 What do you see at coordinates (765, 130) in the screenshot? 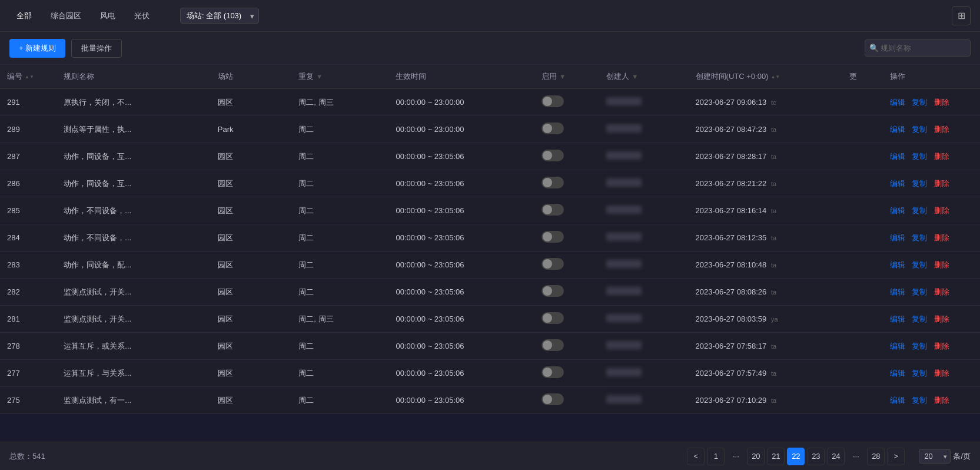
I see `cell-created: 2023-06-27 08:47:23 ta` at bounding box center [765, 130].